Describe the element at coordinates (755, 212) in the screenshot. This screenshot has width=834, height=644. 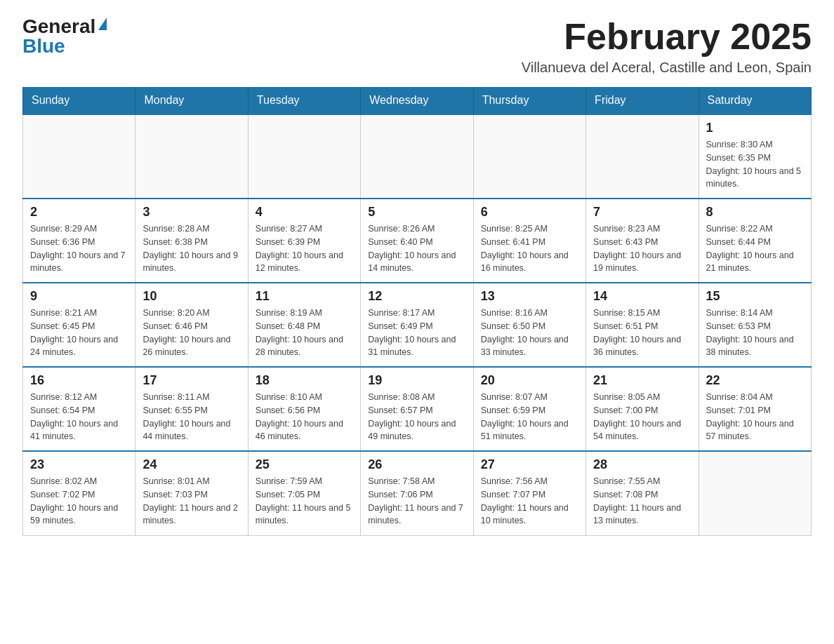
I see `day-number: 8` at that location.